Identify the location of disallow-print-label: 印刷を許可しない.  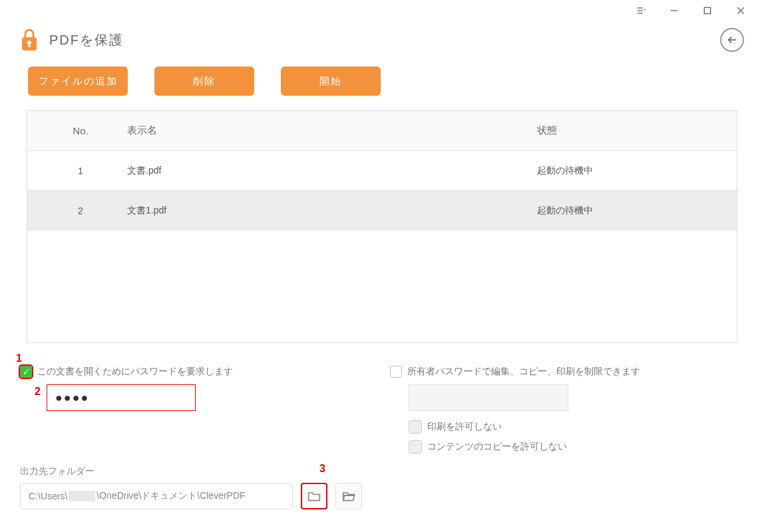
(465, 427).